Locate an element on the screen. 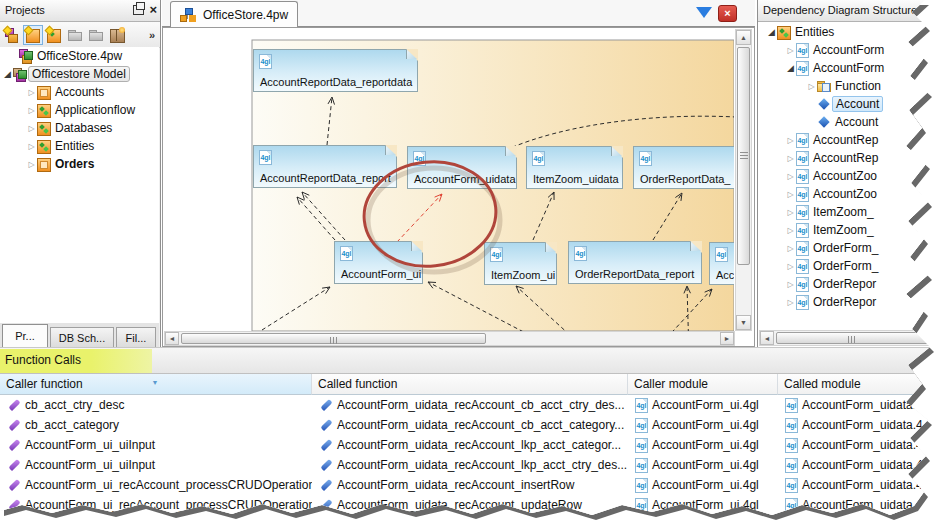 This screenshot has width=941, height=529. filter-triangle-icon is located at coordinates (704, 12).